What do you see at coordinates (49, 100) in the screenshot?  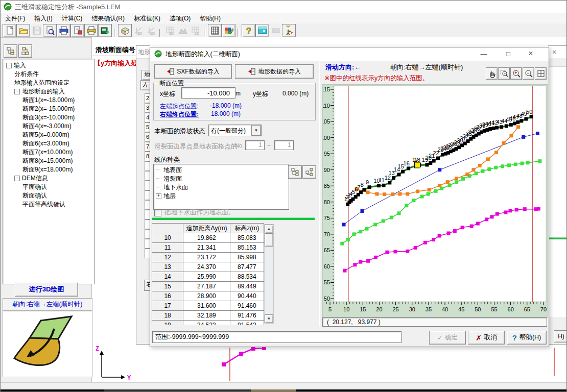 I see `tree-item: 断面1(x=-18.000m)` at bounding box center [49, 100].